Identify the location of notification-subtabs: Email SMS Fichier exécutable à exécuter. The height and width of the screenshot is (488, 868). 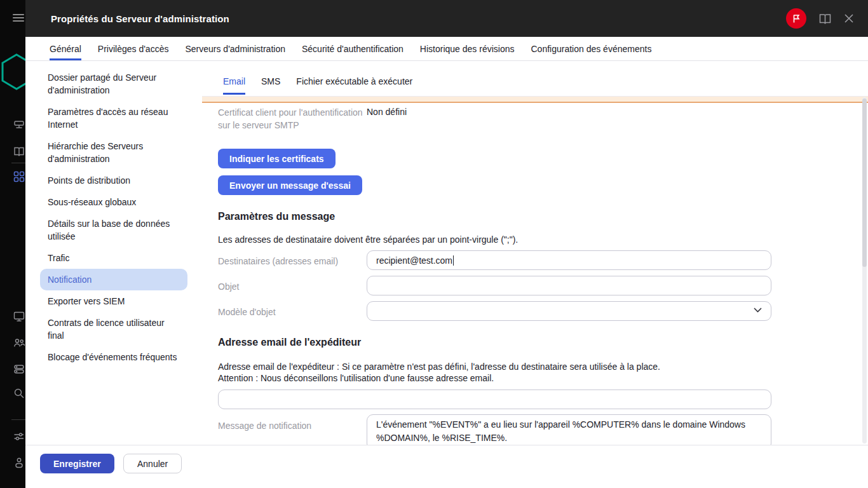
(325, 84).